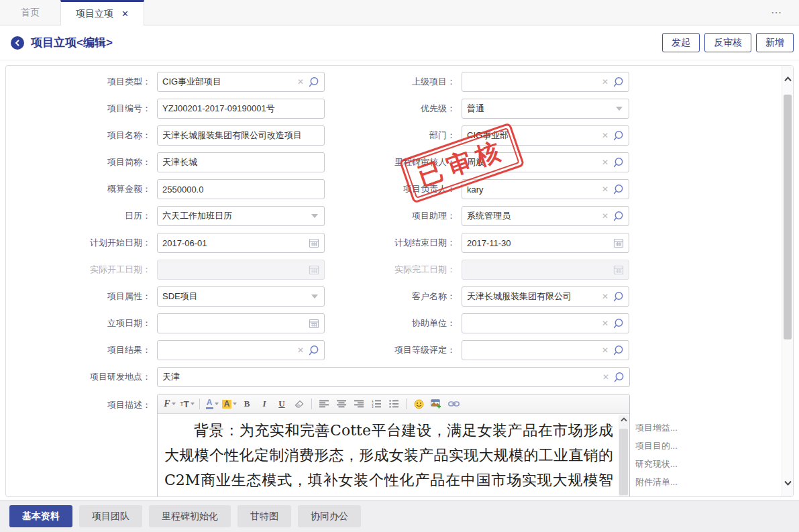  Describe the element at coordinates (82, 162) in the screenshot. I see `field-label: 项目简称：` at that location.